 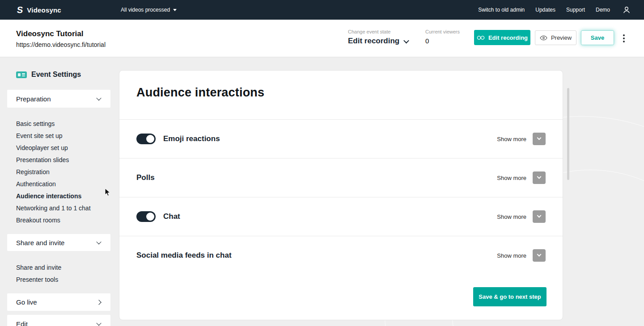 What do you see at coordinates (508, 38) in the screenshot?
I see `edit-recording-label: Edit recording` at bounding box center [508, 38].